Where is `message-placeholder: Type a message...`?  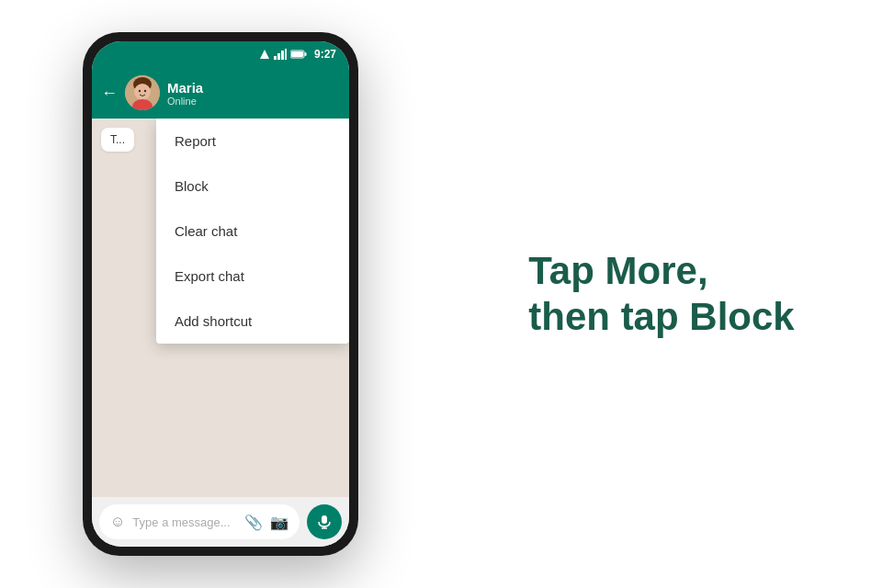
message-placeholder: Type a message... is located at coordinates (185, 522).